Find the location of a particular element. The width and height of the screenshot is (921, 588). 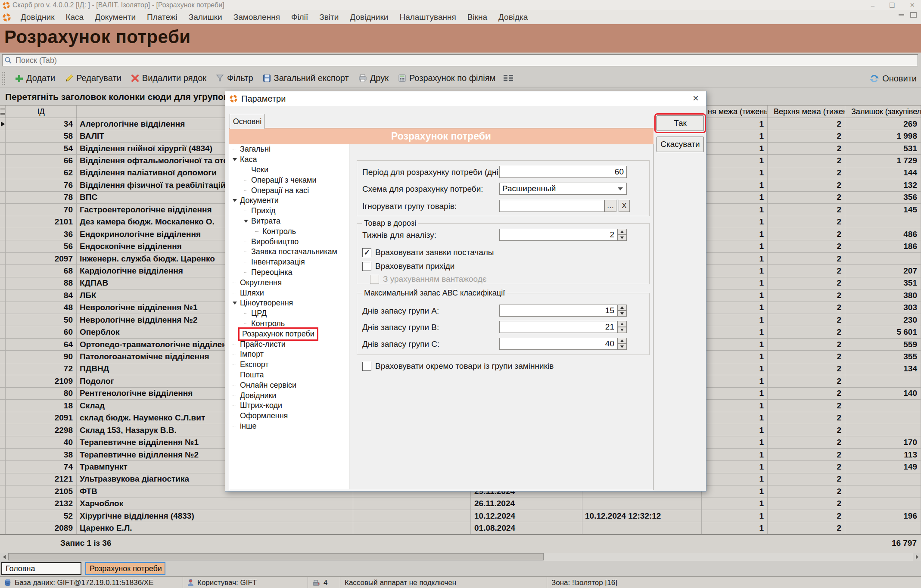

menu-item: Платежі is located at coordinates (162, 17).